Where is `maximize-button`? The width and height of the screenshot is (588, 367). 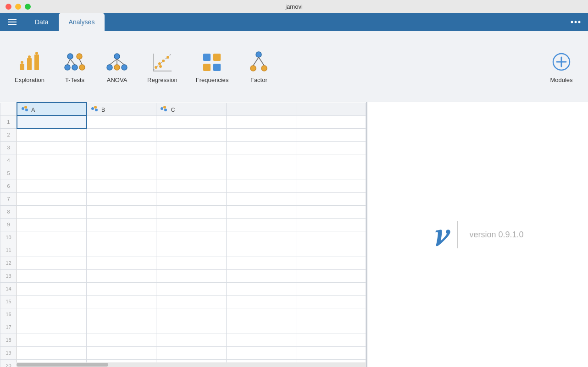 maximize-button is located at coordinates (28, 6).